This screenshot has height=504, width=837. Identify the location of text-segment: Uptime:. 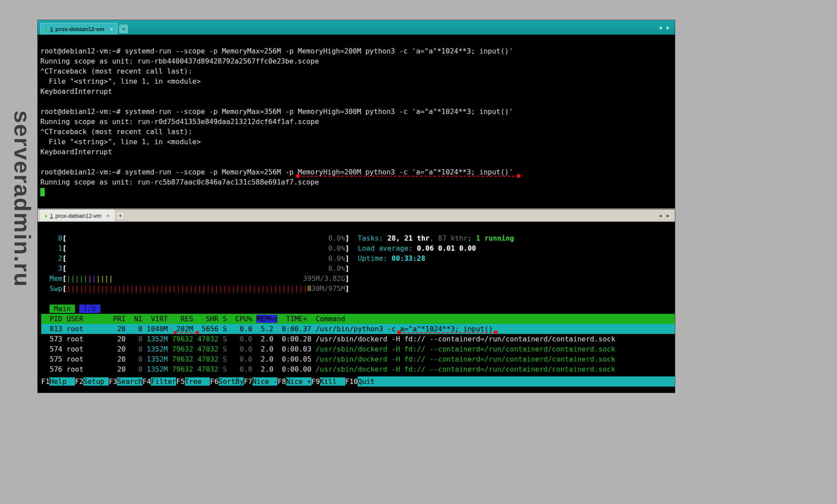
(374, 259).